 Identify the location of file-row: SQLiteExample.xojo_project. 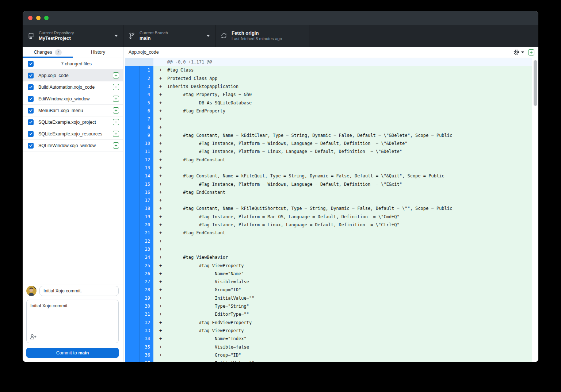
(73, 122).